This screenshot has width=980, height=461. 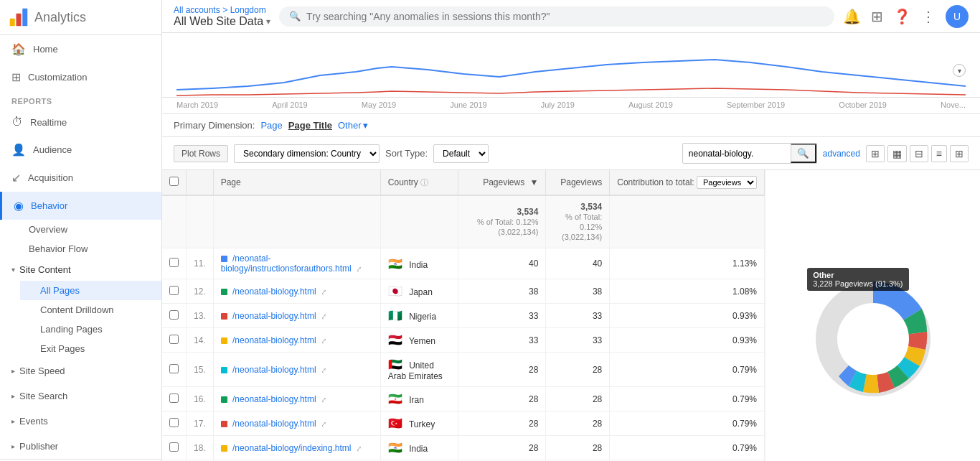 What do you see at coordinates (201, 154) in the screenshot?
I see `plot-rows-button: Plot Rows` at bounding box center [201, 154].